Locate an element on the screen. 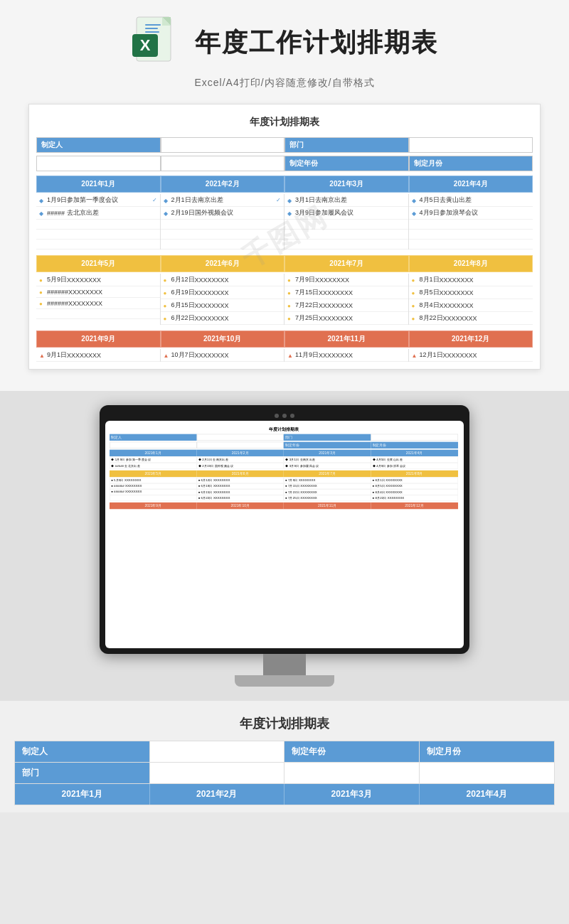 This screenshot has width=569, height=924. mini-apr-d2: ◆ 4月9日 参加浪琴会议 is located at coordinates (414, 466).